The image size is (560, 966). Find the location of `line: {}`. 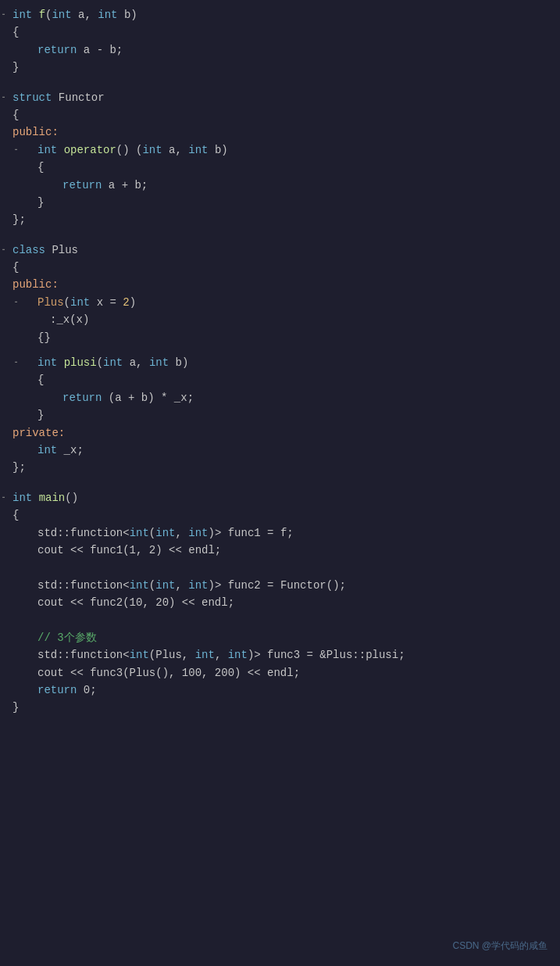

line: {} is located at coordinates (280, 338).